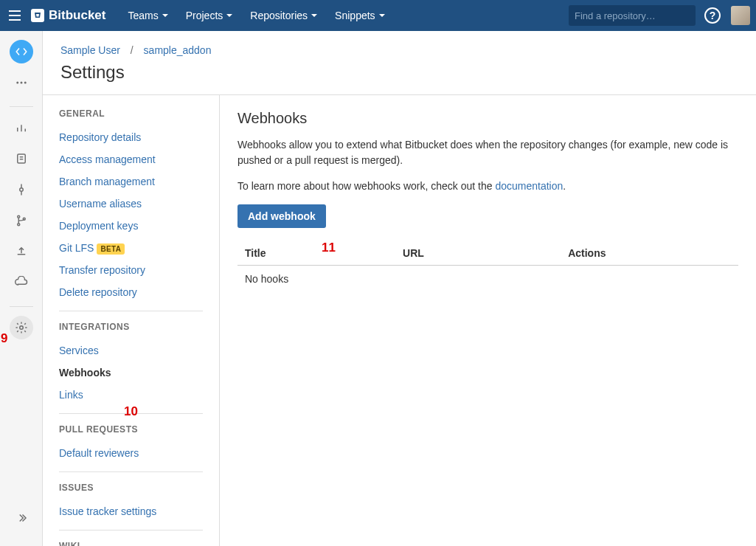 The height and width of the screenshot is (546, 756). What do you see at coordinates (653, 253) in the screenshot?
I see `column-actions: Actions` at bounding box center [653, 253].